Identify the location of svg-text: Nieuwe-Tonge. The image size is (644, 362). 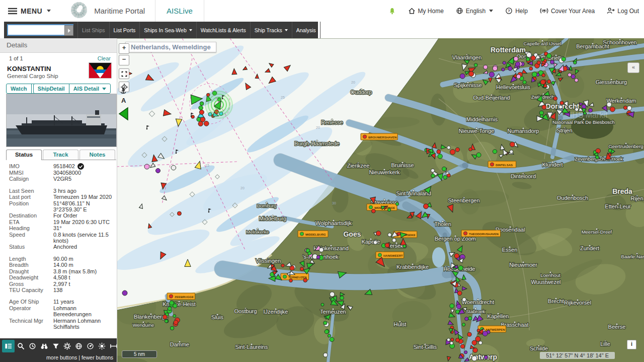
(476, 131).